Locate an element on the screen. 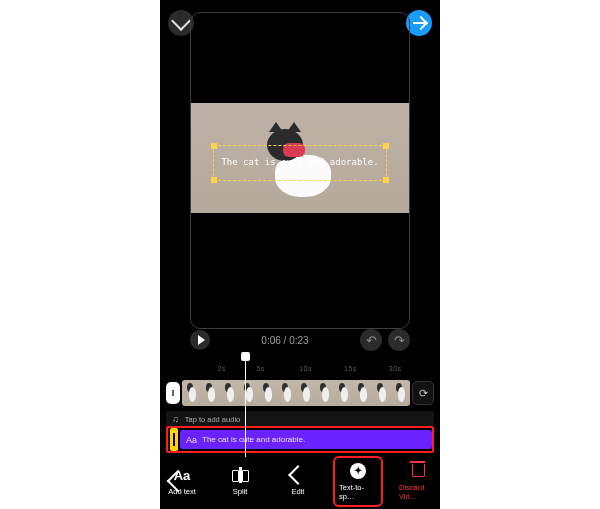 The height and width of the screenshot is (509, 600). redo-button: ↷ is located at coordinates (399, 340).